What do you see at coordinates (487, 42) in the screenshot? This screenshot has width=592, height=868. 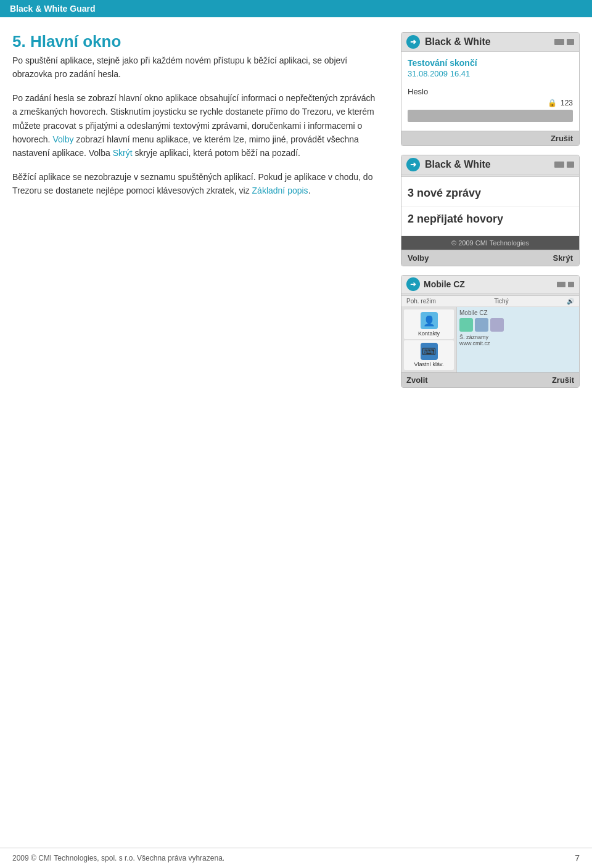 I see `mockup1-title: Black & White` at bounding box center [487, 42].